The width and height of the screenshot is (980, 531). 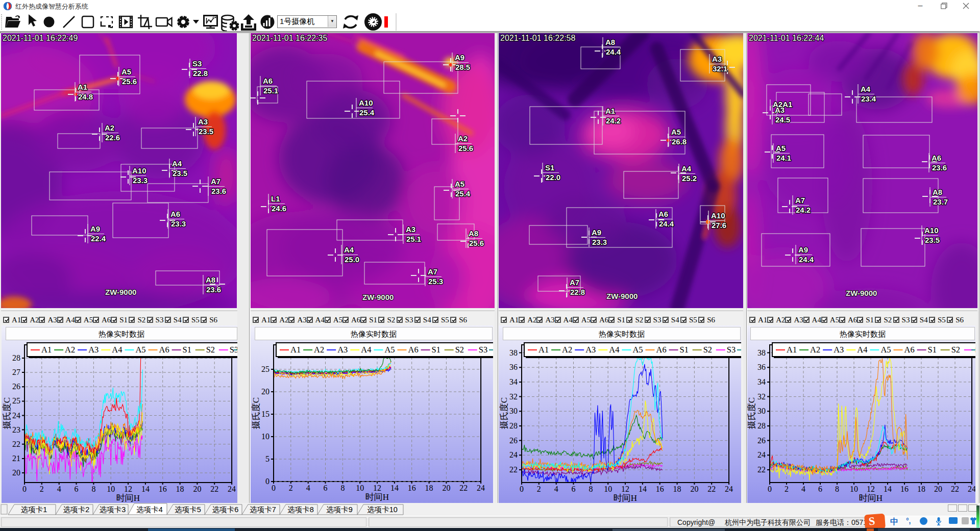 What do you see at coordinates (465, 148) in the screenshot?
I see `svg-text: 25.6` at bounding box center [465, 148].